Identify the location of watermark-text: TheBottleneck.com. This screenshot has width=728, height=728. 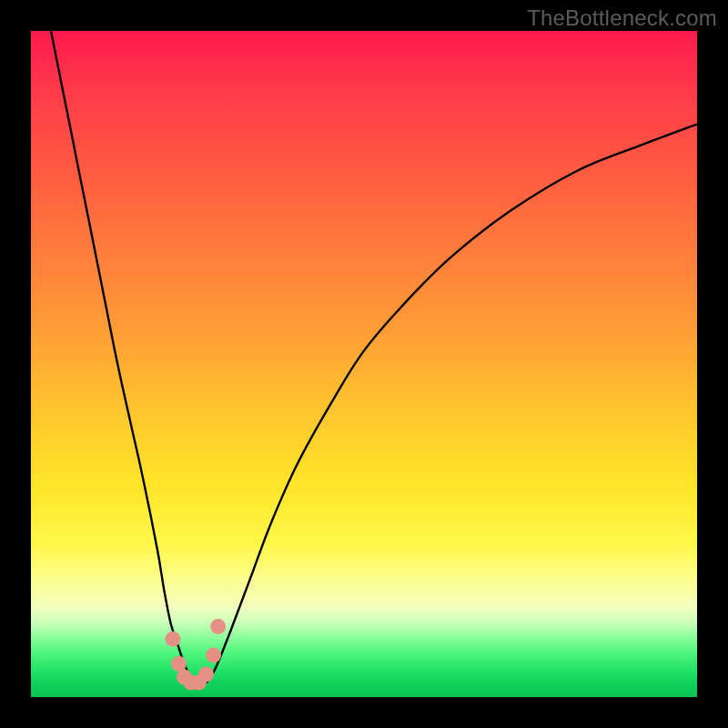
(622, 18).